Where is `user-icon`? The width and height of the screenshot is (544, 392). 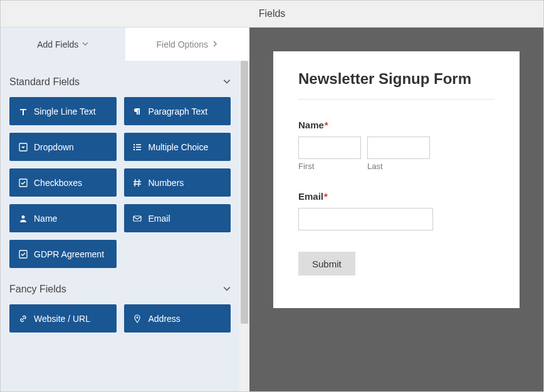 user-icon is located at coordinates (23, 219).